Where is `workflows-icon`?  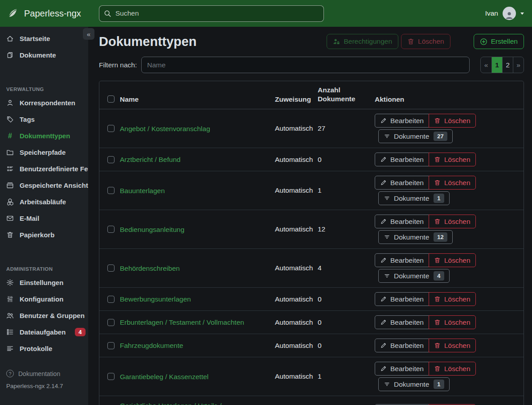
workflows-icon is located at coordinates (10, 202).